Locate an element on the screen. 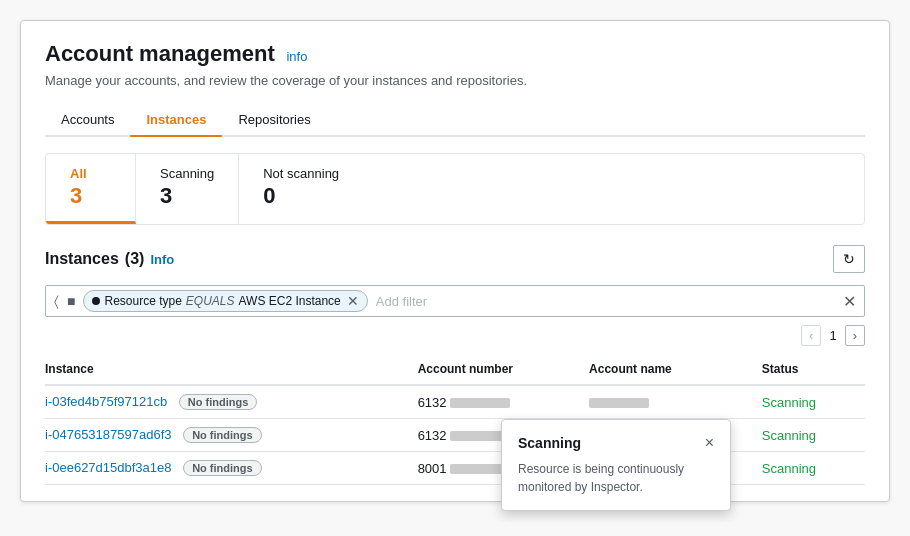 Image resolution: width=910 pixels, height=536 pixels. badge-1: No findings is located at coordinates (218, 402).